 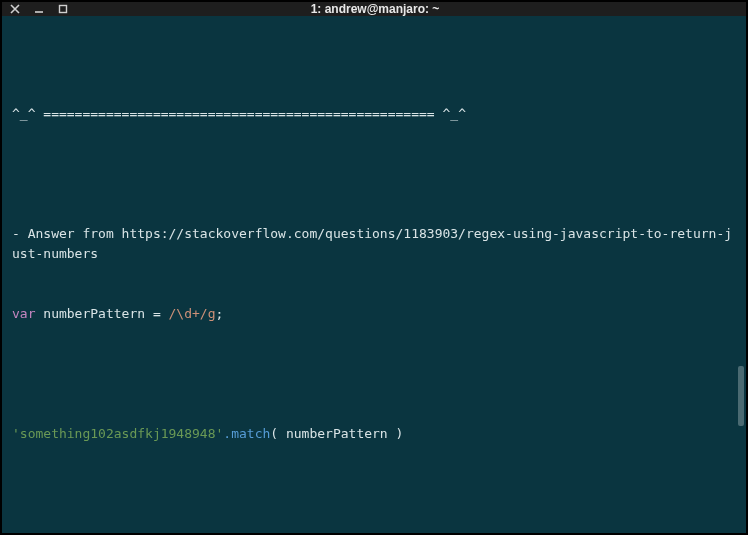 What do you see at coordinates (15, 9) in the screenshot?
I see `close-icon` at bounding box center [15, 9].